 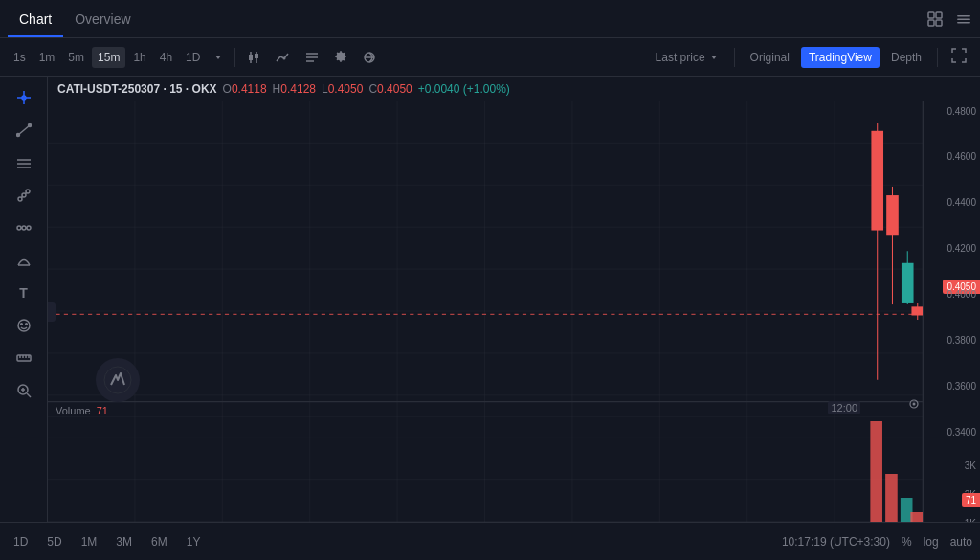 What do you see at coordinates (90, 542) in the screenshot?
I see `btf-1m: 1M` at bounding box center [90, 542].